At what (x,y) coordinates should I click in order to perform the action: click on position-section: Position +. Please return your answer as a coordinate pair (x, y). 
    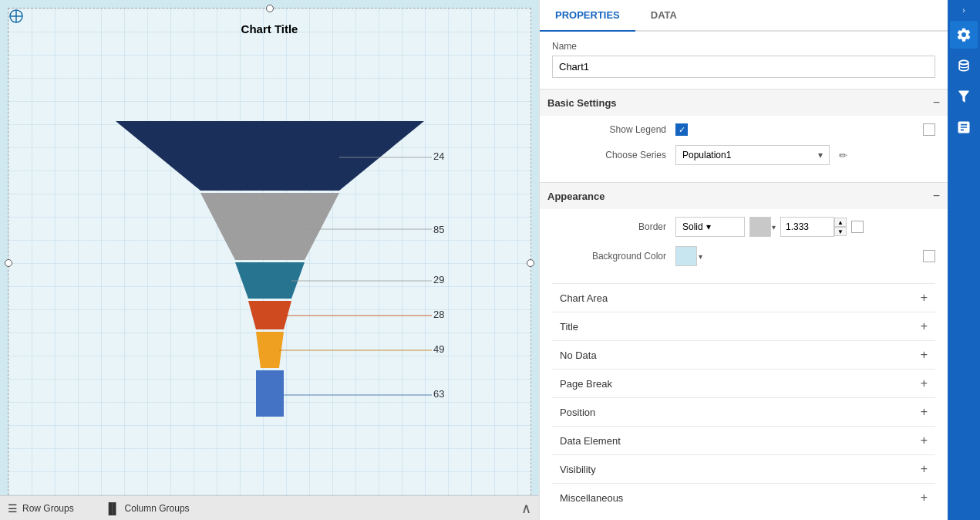
    Looking at the image, I should click on (743, 412).